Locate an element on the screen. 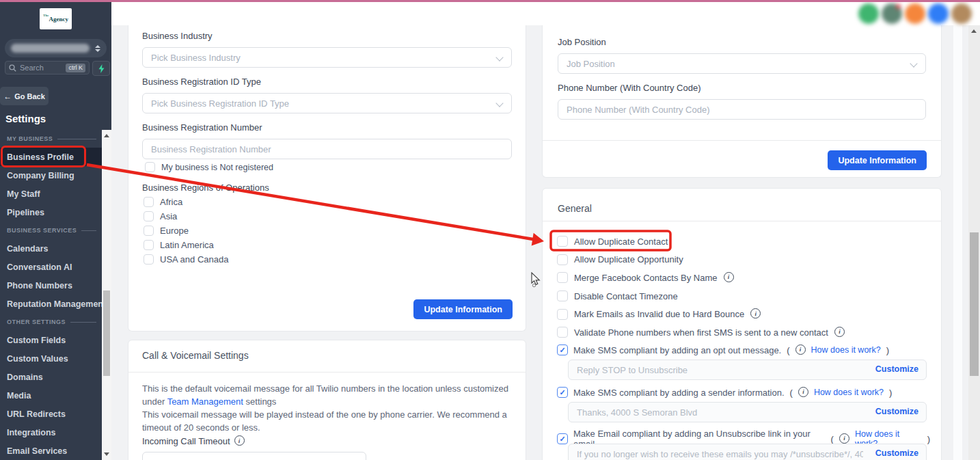 The width and height of the screenshot is (980, 460). avatar-tan is located at coordinates (962, 14).